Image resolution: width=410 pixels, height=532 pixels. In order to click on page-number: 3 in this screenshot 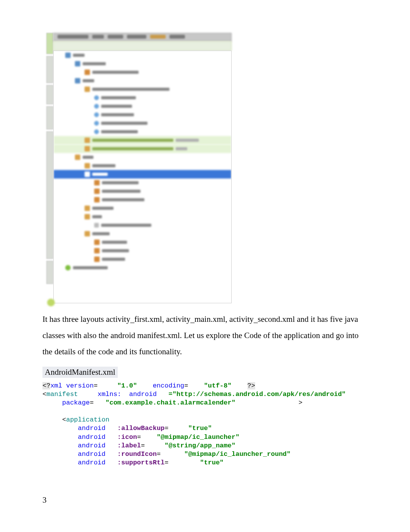, I will do `click(45, 500)`.